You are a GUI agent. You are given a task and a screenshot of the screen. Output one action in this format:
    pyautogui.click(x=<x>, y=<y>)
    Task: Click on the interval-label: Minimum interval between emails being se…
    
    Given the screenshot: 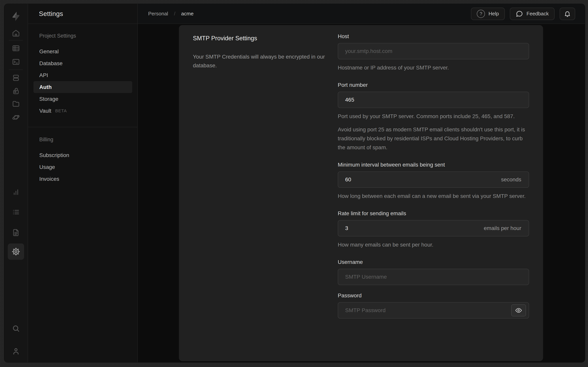 What is the action you would take?
    pyautogui.click(x=434, y=165)
    